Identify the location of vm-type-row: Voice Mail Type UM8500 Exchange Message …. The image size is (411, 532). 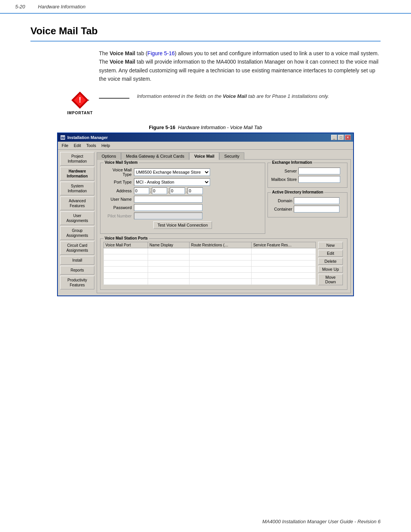
(183, 172).